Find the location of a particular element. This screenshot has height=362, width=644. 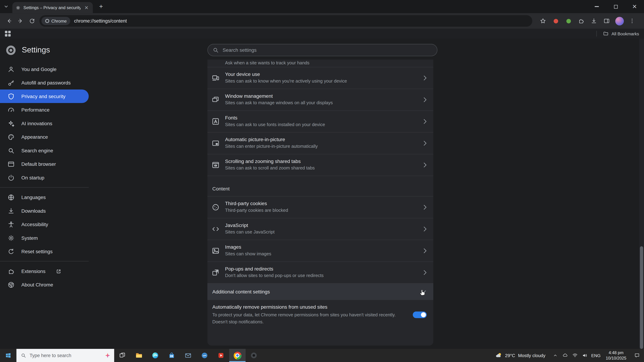

sidebar-label: Extensions is located at coordinates (34, 271).